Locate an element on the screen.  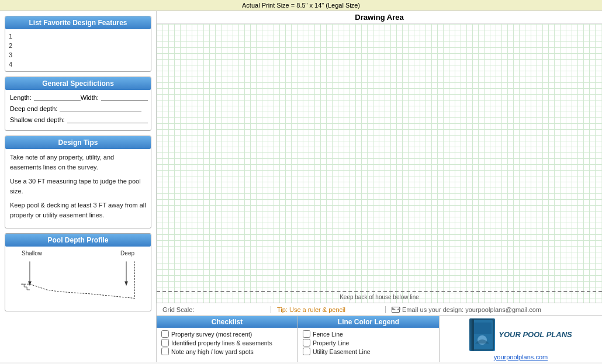
design-tips-section: Design Tips Take note of any property, u… is located at coordinates (78, 182).